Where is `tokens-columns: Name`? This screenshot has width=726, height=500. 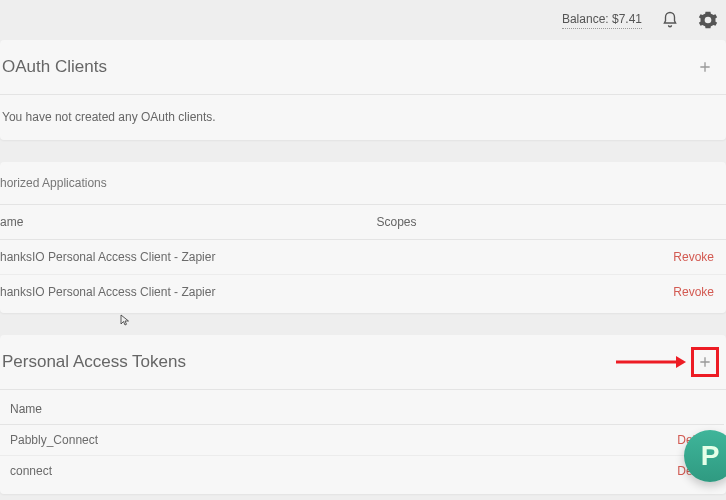
tokens-columns: Name is located at coordinates (362, 410).